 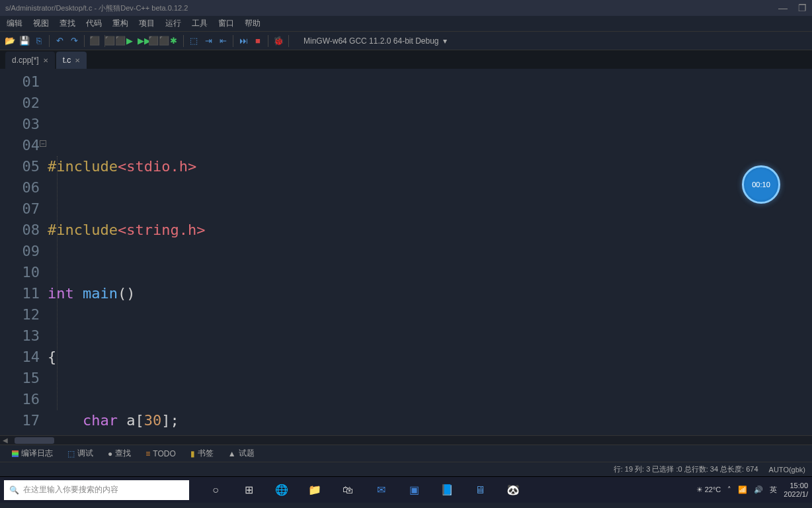 What do you see at coordinates (758, 489) in the screenshot?
I see `volume-icon: 🔊` at bounding box center [758, 489].